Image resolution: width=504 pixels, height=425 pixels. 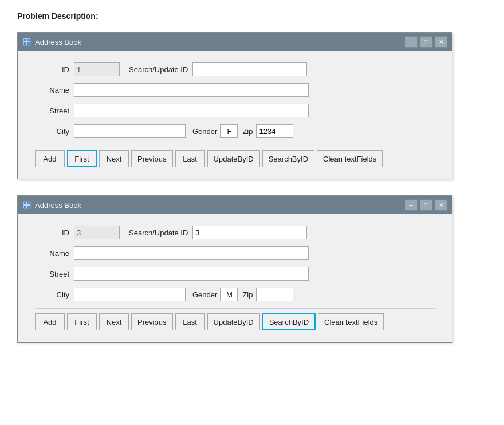 What do you see at coordinates (205, 132) in the screenshot?
I see `gender-label-1: Gender` at bounding box center [205, 132].